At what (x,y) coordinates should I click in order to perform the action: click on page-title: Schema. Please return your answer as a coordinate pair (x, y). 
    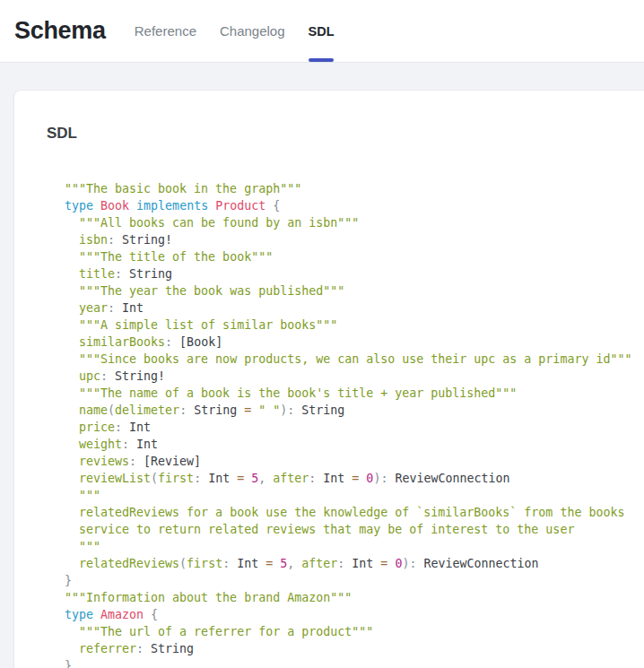
    Looking at the image, I should click on (60, 30).